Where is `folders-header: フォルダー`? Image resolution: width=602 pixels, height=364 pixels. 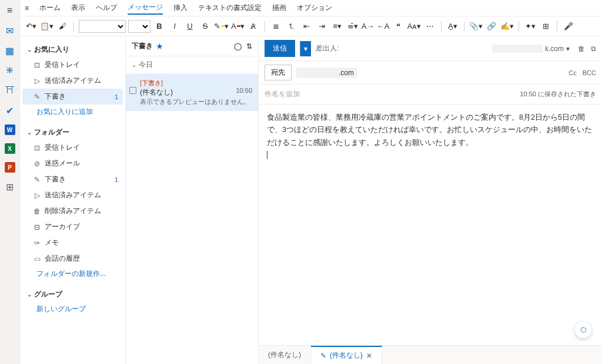 folders-header: フォルダー is located at coordinates (73, 133).